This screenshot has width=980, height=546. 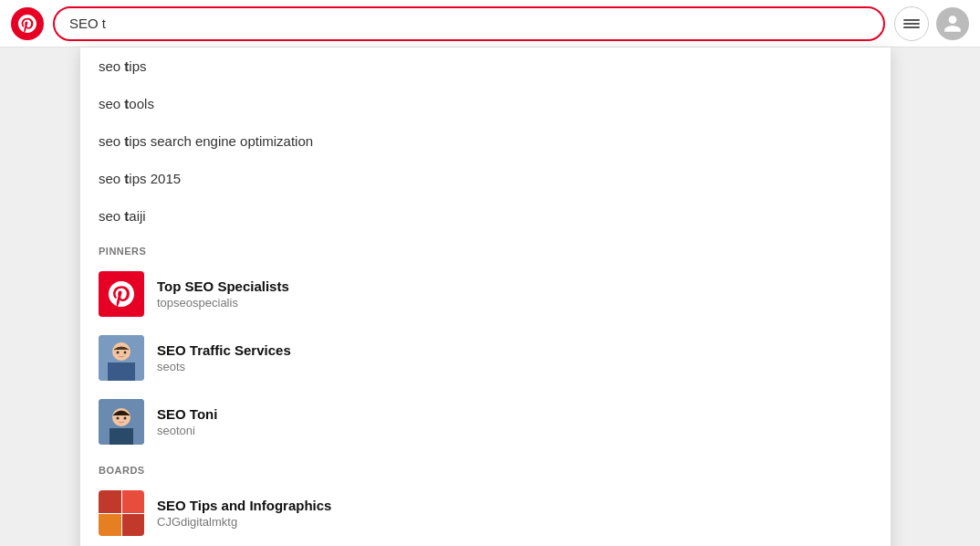 What do you see at coordinates (485, 422) in the screenshot?
I see `pinner-seo-toni: SEO Toni seotoni` at bounding box center [485, 422].